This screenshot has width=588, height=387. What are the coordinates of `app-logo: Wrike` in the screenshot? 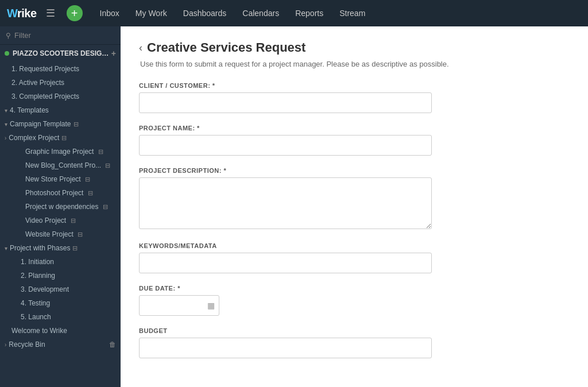 It's located at (22, 14).